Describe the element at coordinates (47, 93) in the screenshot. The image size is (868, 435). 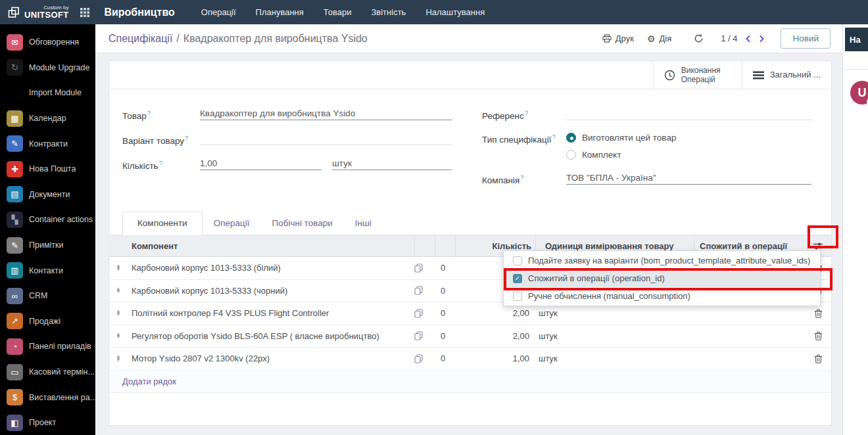
I see `sidebar-item-import-module: Import Module` at that location.